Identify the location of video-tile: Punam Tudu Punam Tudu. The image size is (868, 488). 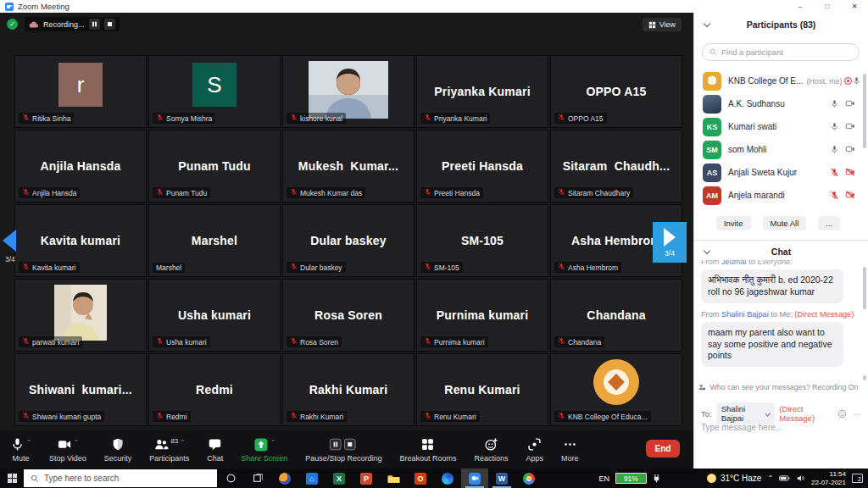
(214, 166).